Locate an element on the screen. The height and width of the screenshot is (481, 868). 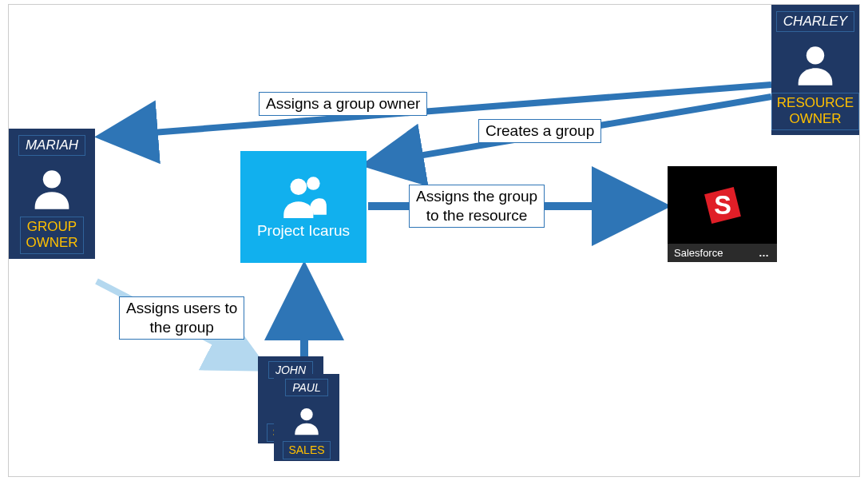
person-paul: PAUL SALES is located at coordinates (307, 417).